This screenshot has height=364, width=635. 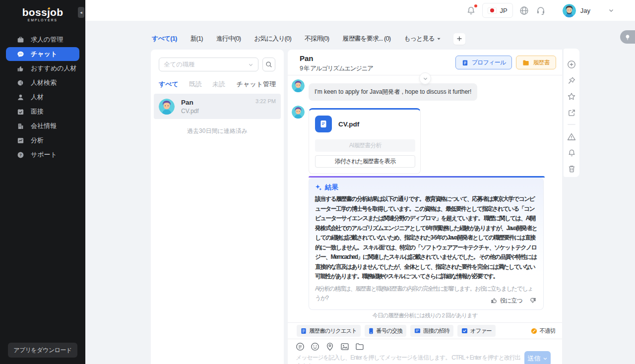 What do you see at coordinates (570, 11) in the screenshot?
I see `user-avatar` at bounding box center [570, 11].